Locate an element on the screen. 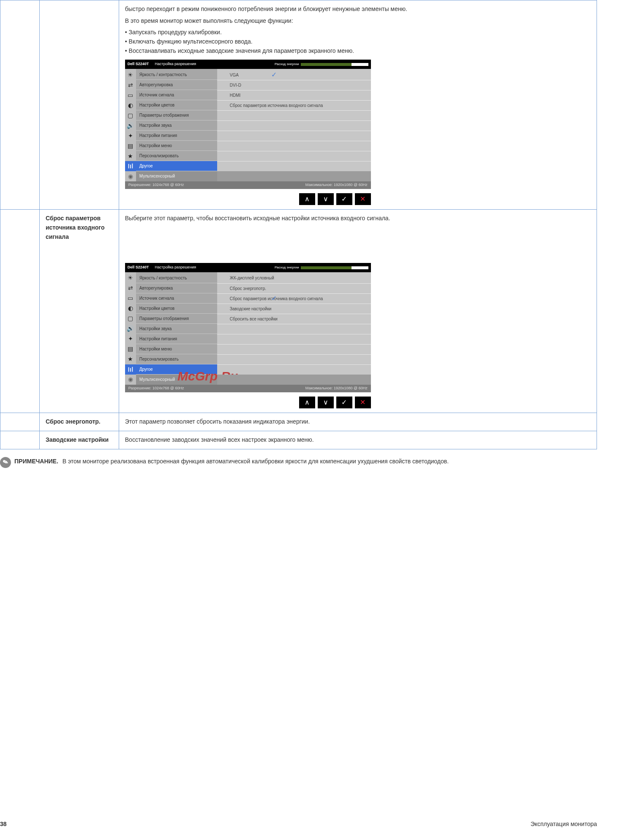 This screenshot has width=624, height=840. osd-title: Настройка разрешения is located at coordinates (175, 268).